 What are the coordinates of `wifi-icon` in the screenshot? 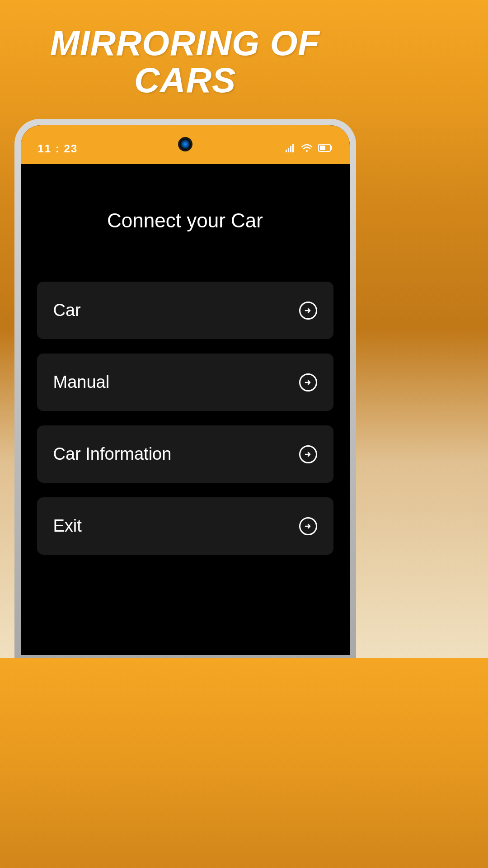 It's located at (307, 149).